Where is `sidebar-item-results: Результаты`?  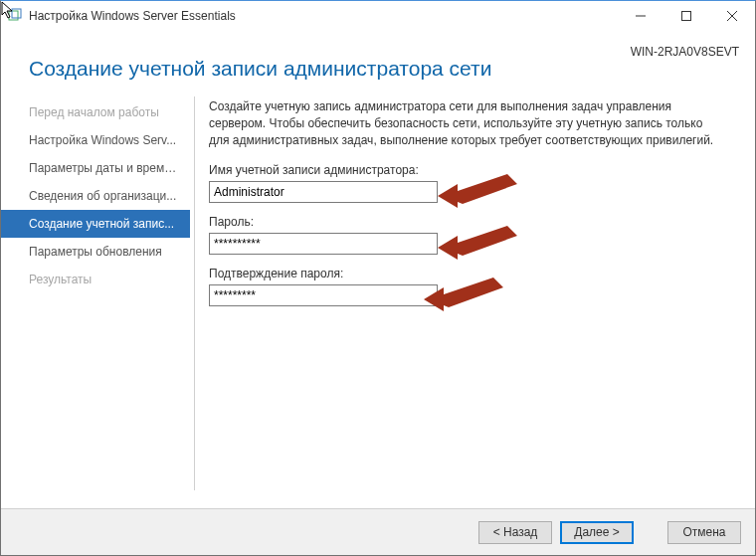
sidebar-item-results: Результаты is located at coordinates (95, 279).